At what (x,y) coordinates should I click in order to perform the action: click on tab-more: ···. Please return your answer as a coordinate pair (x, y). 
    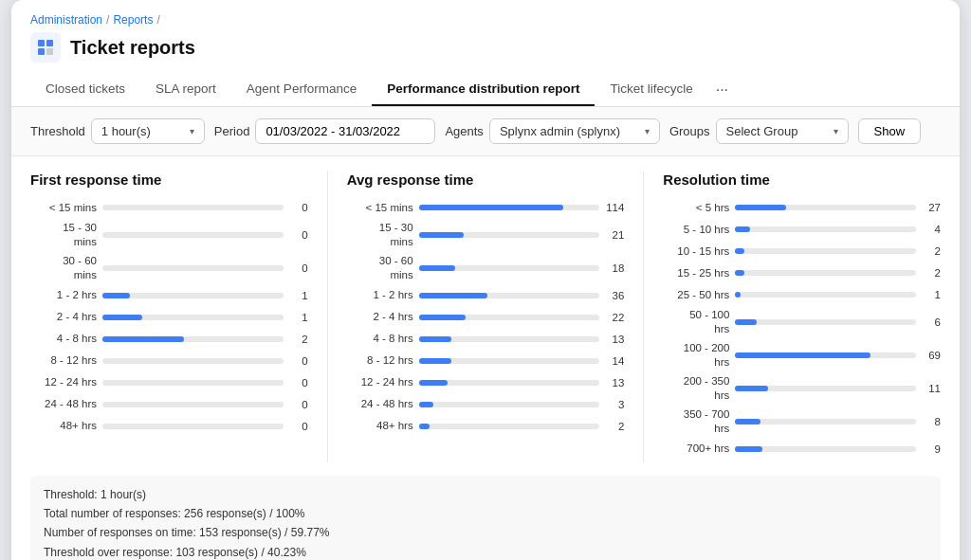
    Looking at the image, I should click on (723, 90).